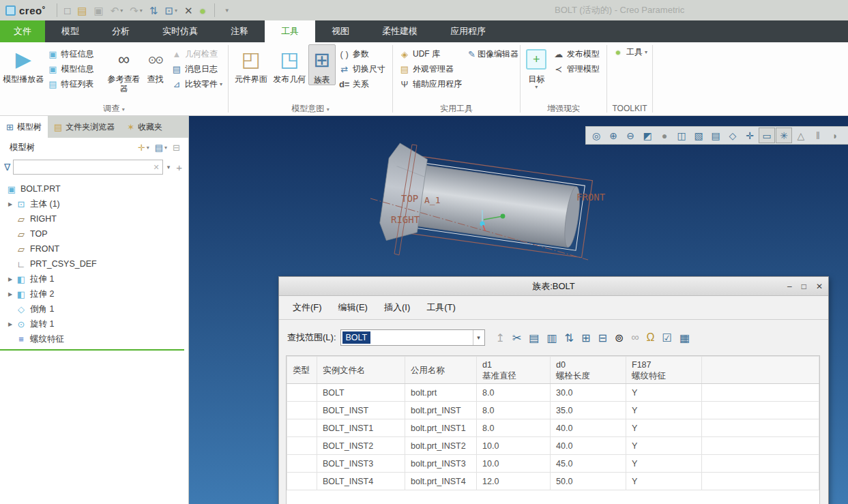 This screenshot has width=848, height=504. I want to click on filter-clear-icon: ✕, so click(156, 168).